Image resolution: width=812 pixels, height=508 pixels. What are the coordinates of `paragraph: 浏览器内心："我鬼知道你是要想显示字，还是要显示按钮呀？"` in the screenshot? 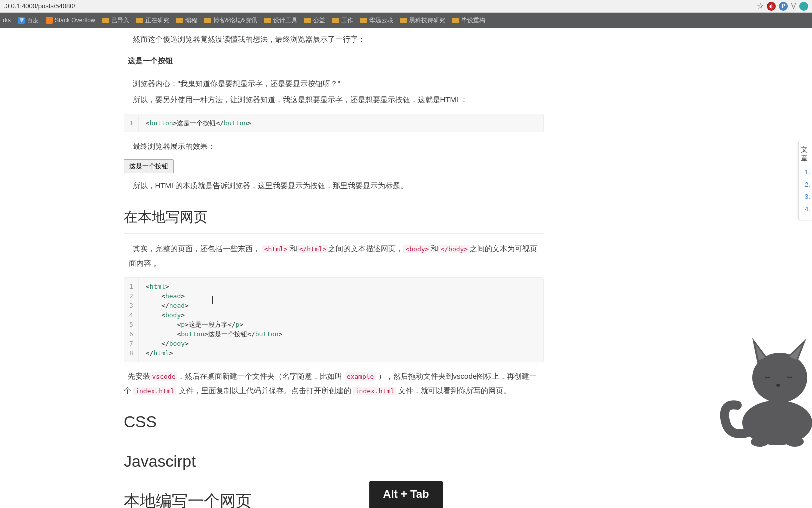 It's located at (334, 84).